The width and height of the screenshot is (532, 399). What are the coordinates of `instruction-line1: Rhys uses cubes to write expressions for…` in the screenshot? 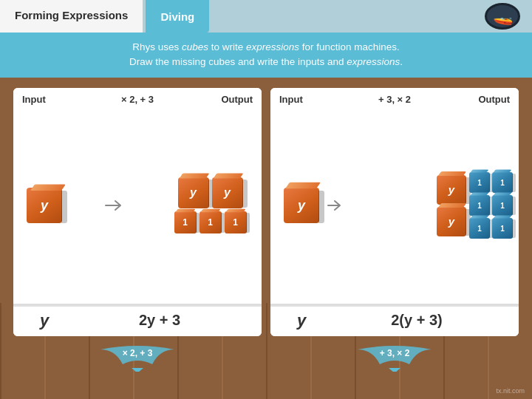 It's located at (266, 47).